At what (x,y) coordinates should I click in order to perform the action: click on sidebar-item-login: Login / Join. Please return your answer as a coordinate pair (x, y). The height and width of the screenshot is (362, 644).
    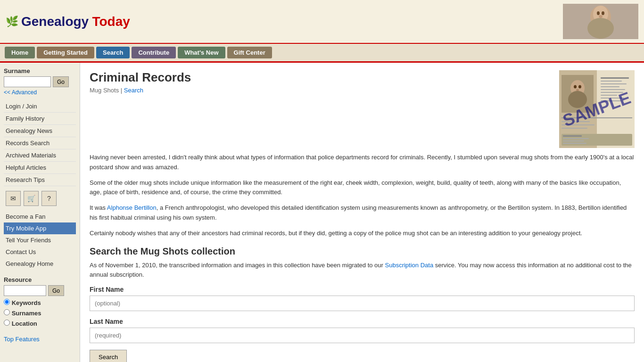
    Looking at the image, I should click on (40, 107).